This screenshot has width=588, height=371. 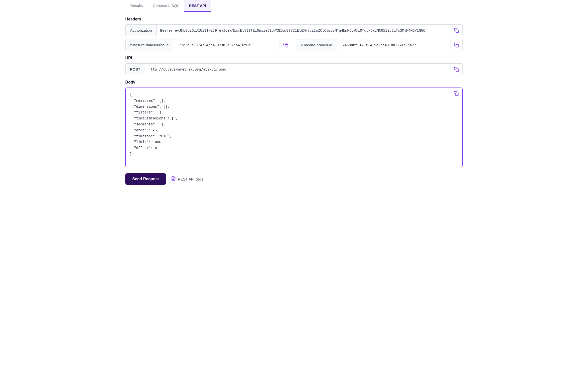 I want to click on url-section-label: URL, so click(x=294, y=58).